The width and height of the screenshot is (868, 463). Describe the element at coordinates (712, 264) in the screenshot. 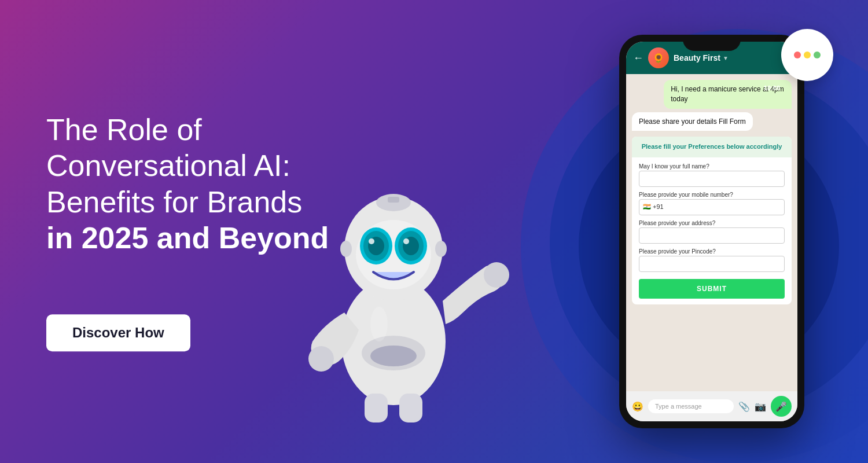

I see `pincode-input` at that location.